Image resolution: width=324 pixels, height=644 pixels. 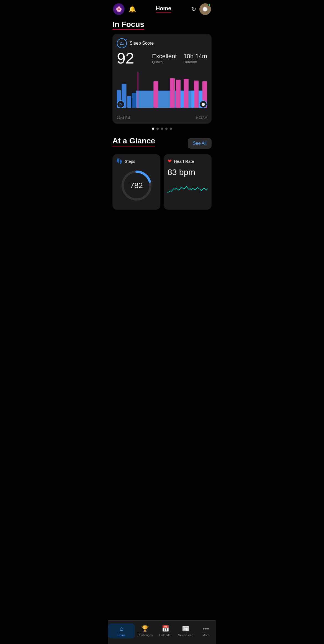 What do you see at coordinates (119, 161) in the screenshot?
I see `steps-icon: 👣` at bounding box center [119, 161].